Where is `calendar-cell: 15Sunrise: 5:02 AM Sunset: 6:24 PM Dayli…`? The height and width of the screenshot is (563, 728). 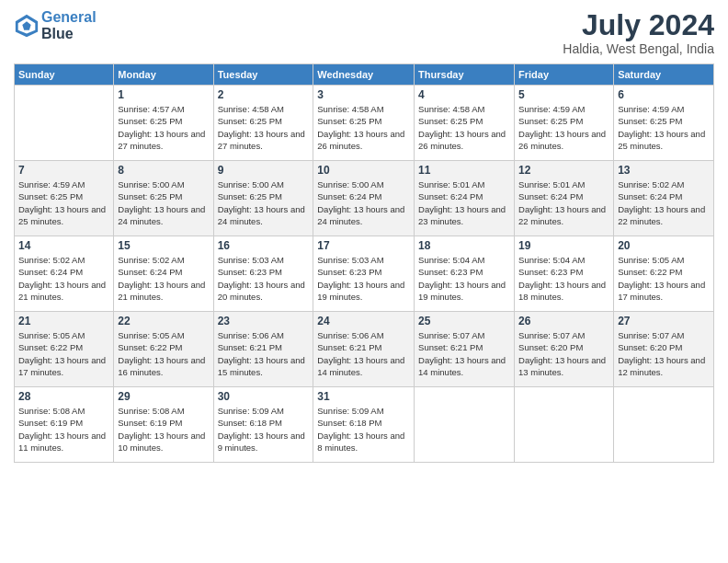 calendar-cell: 15Sunrise: 5:02 AM Sunset: 6:24 PM Dayli… is located at coordinates (164, 274).